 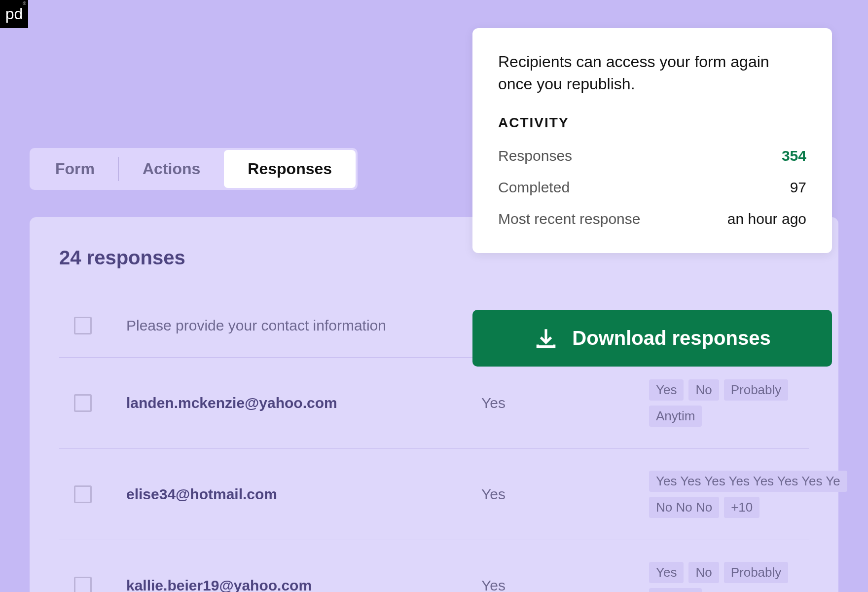 What do you see at coordinates (83, 326) in the screenshot?
I see `select-all-checkbox` at bounding box center [83, 326].